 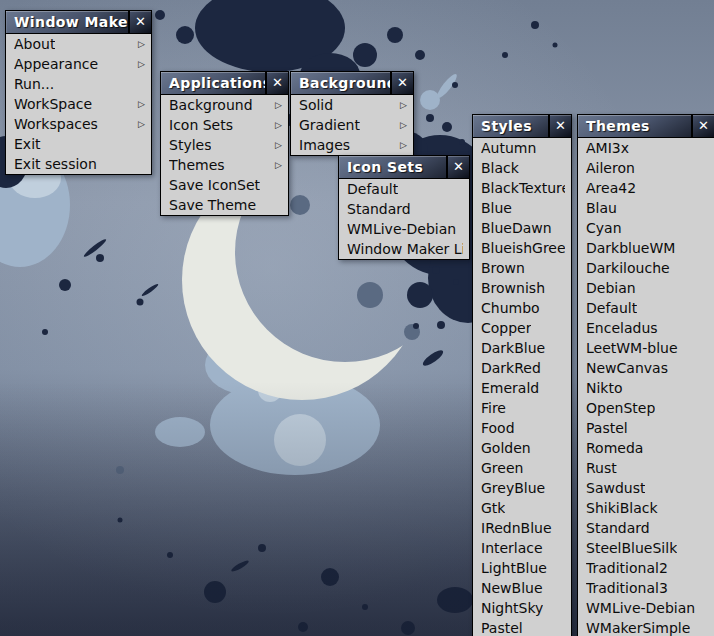 What do you see at coordinates (646, 548) in the screenshot?
I see `menu-item-steelbluesilk: SteelBlueSilk` at bounding box center [646, 548].